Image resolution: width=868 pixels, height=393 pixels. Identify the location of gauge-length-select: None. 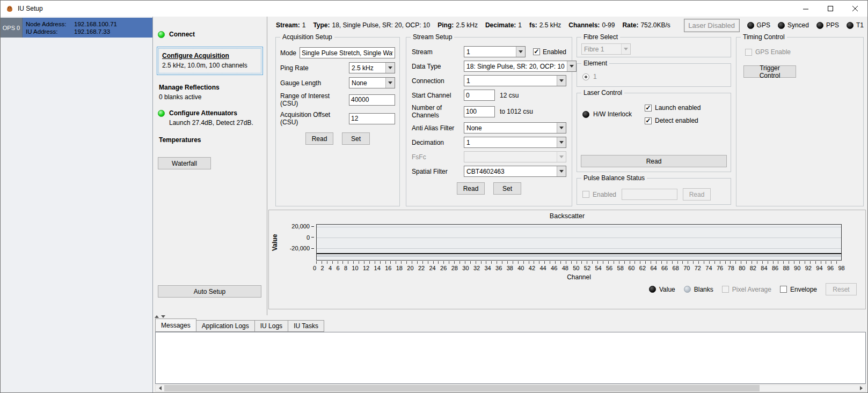
(372, 83).